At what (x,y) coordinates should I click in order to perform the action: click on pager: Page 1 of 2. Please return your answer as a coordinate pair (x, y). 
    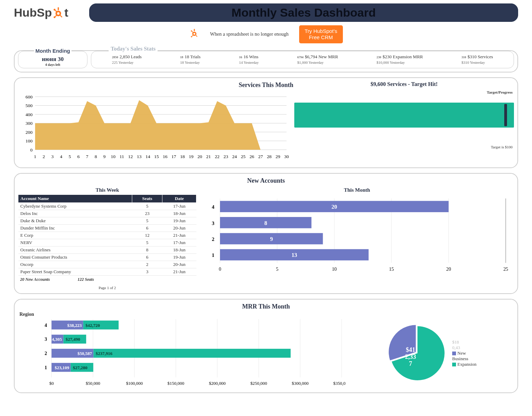
    Looking at the image, I should click on (107, 288).